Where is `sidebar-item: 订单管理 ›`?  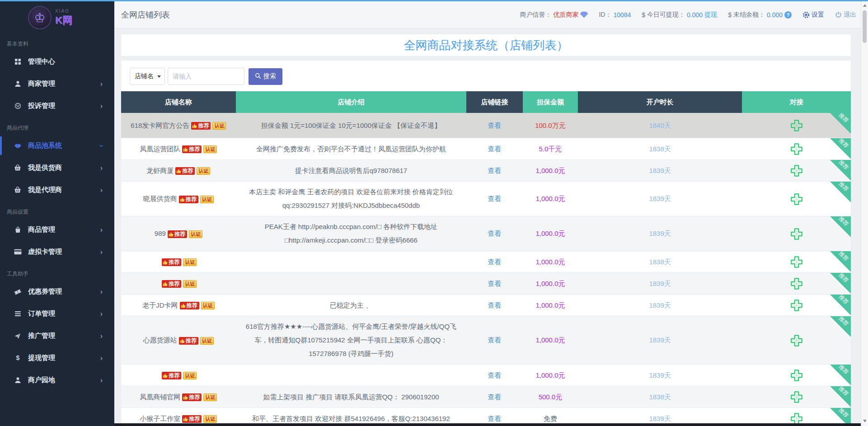
sidebar-item: 订单管理 › is located at coordinates (57, 314).